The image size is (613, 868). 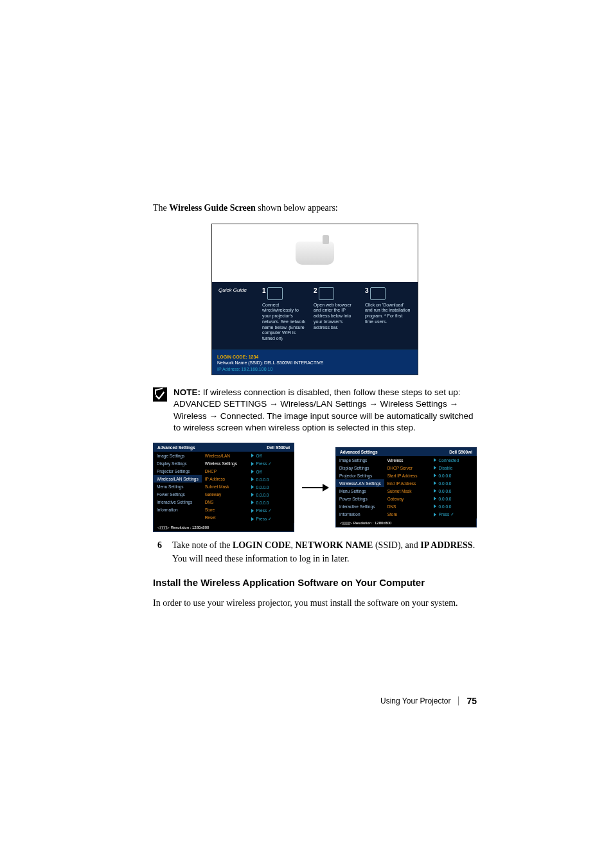 I want to click on menu-item: Gateway, so click(x=225, y=494).